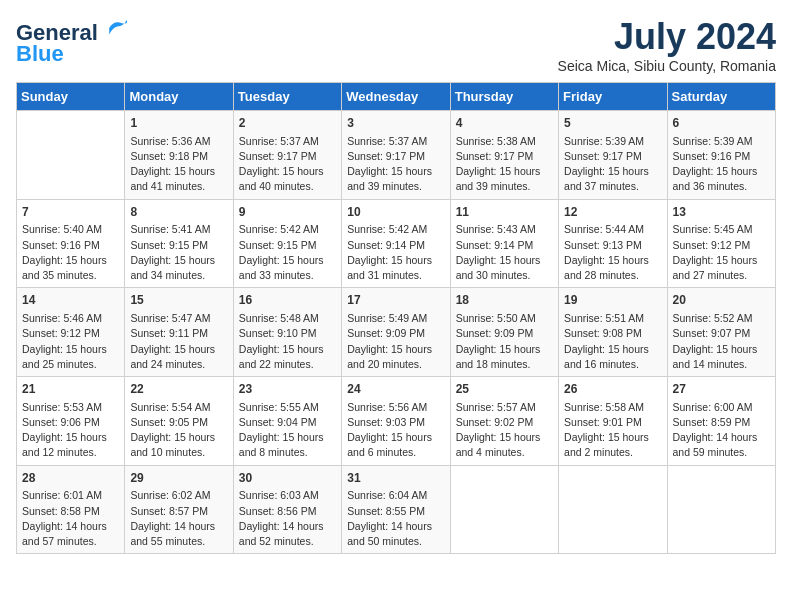  I want to click on day-info: Sunrise: 6:02 AM Sunset: 8:57 PM Dayligh…, so click(178, 518).